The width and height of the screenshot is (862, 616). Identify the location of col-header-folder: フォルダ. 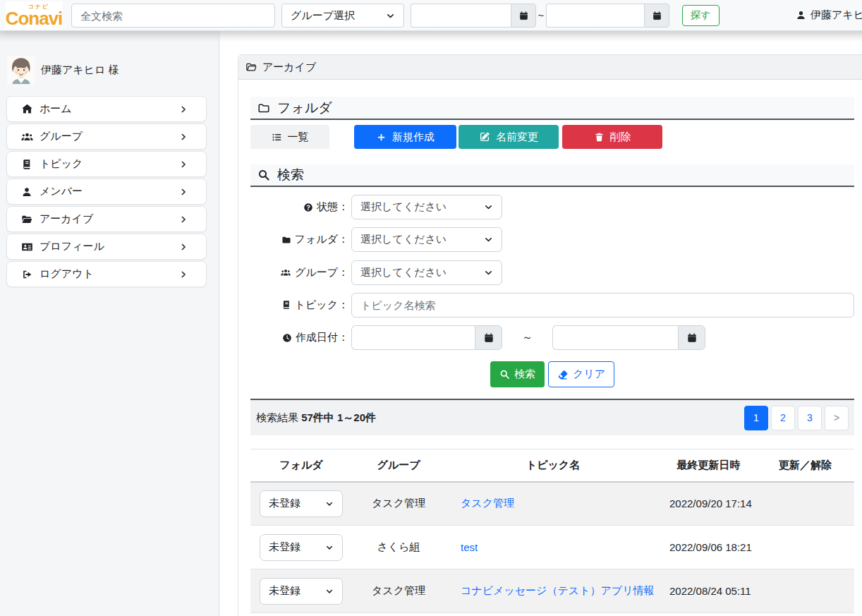
(301, 466).